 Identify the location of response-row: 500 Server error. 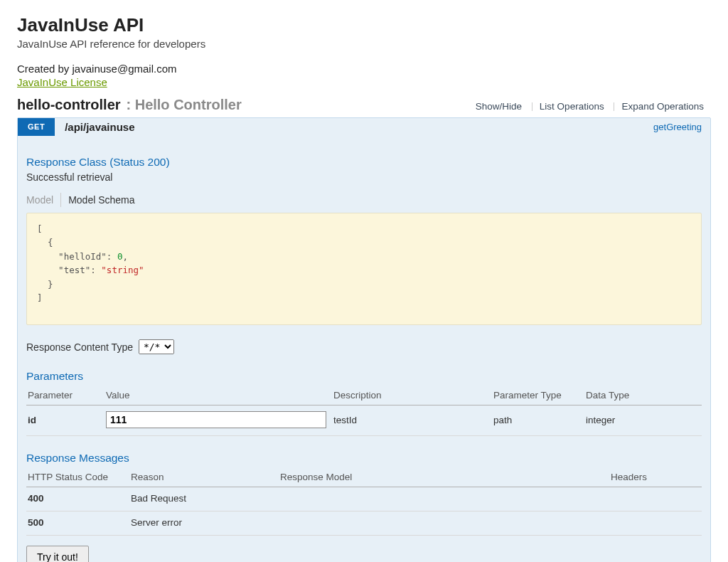
(364, 524).